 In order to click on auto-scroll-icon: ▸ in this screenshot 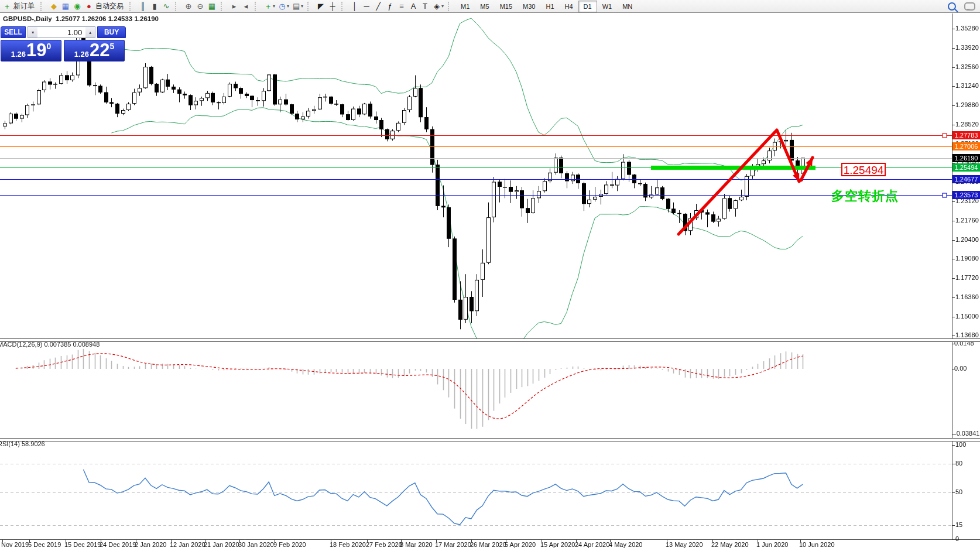, I will do `click(234, 6)`.